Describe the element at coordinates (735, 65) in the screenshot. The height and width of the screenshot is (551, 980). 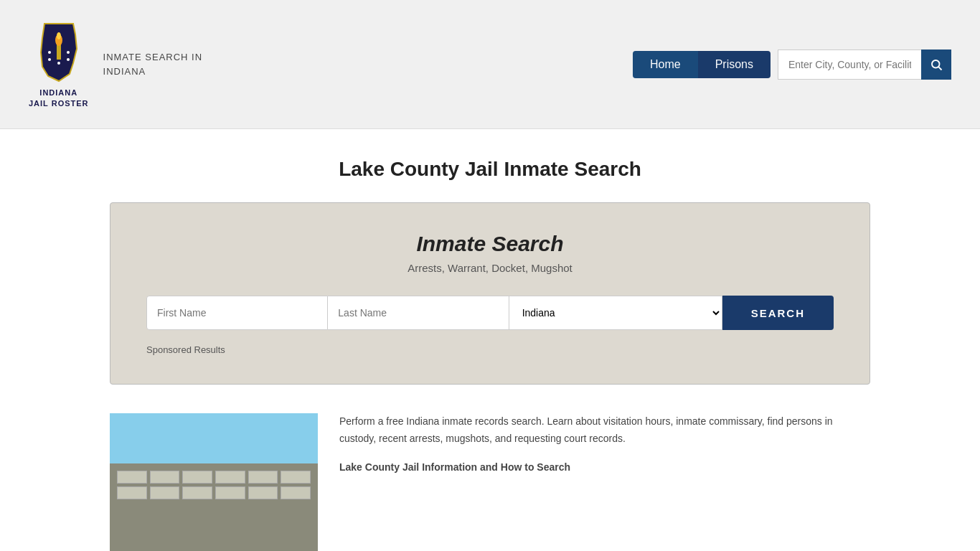
I see `prisons-button: Prisons` at that location.